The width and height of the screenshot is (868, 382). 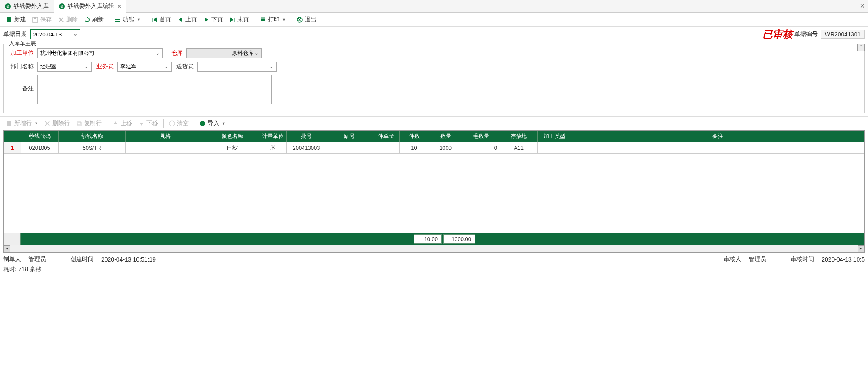 I want to click on grid-header: 纱线代码, so click(x=40, y=136).